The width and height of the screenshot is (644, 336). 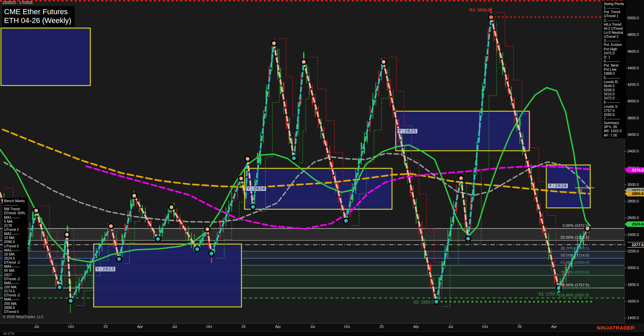 What do you see at coordinates (614, 41) in the screenshot?
I see `panel-line: 3.-----------` at bounding box center [614, 41].